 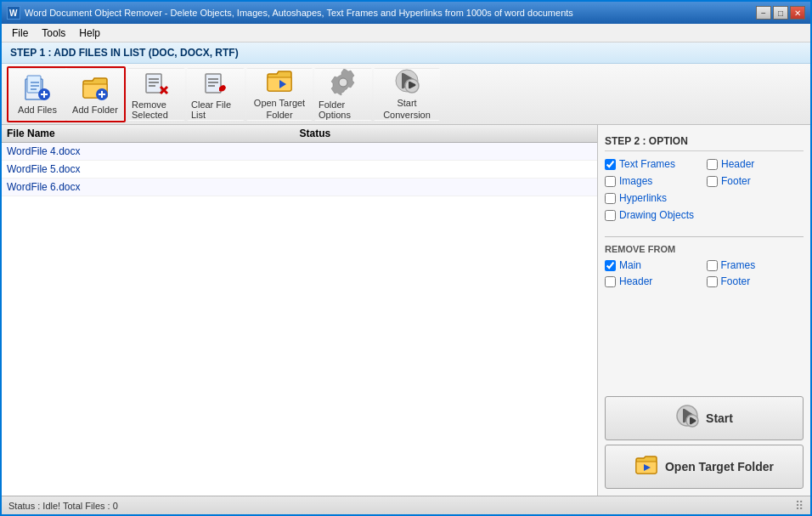 What do you see at coordinates (156, 82) in the screenshot?
I see `remove-selected-icon` at bounding box center [156, 82].